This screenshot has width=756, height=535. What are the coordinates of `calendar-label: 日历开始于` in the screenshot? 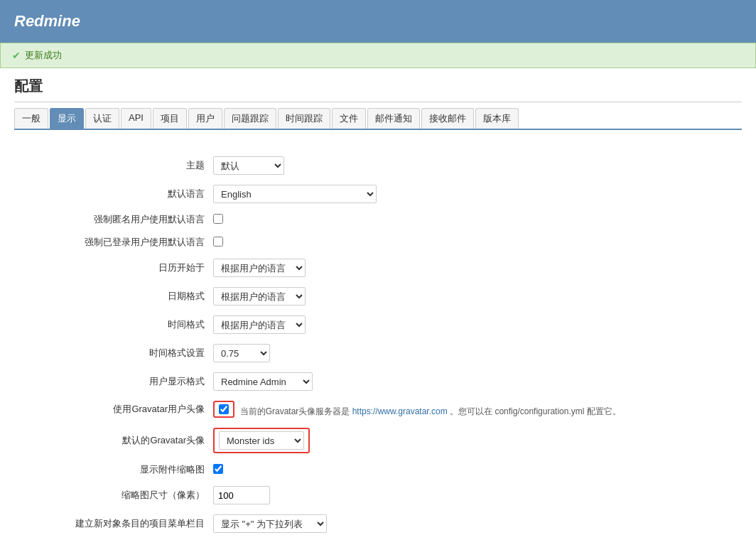 It's located at (114, 268).